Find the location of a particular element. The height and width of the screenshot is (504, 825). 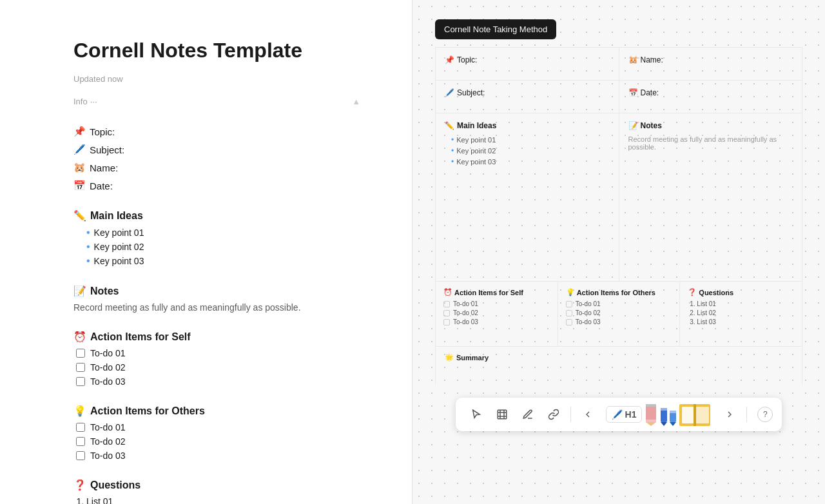

notes-grid-heading: 📝 Notes is located at coordinates (711, 126).